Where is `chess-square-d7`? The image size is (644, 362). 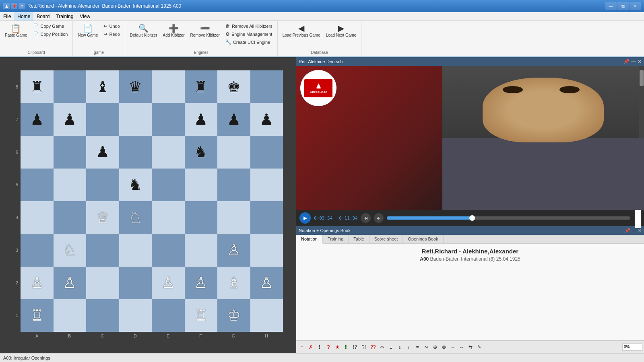 chess-square-d7 is located at coordinates (136, 119).